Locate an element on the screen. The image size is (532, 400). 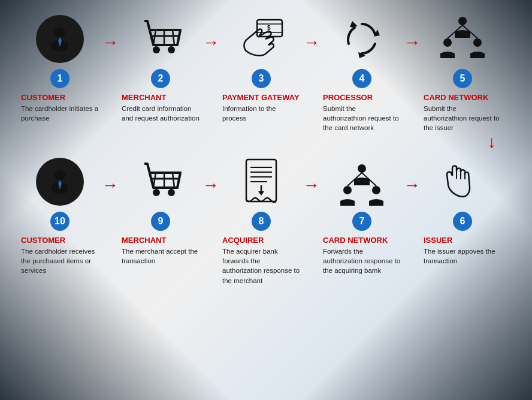
step-label-6: ISSUER The issuer appoves the transactio… is located at coordinates (463, 251).